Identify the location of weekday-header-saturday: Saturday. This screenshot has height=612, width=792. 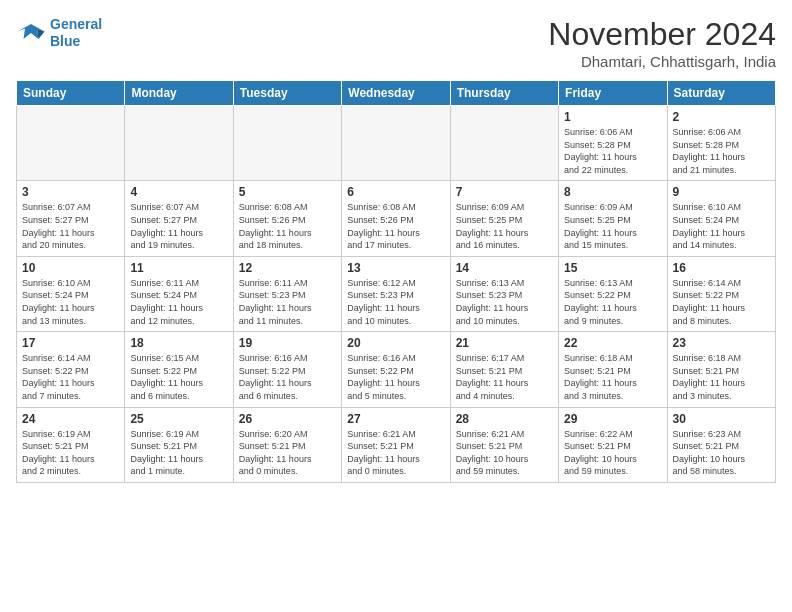
(721, 94).